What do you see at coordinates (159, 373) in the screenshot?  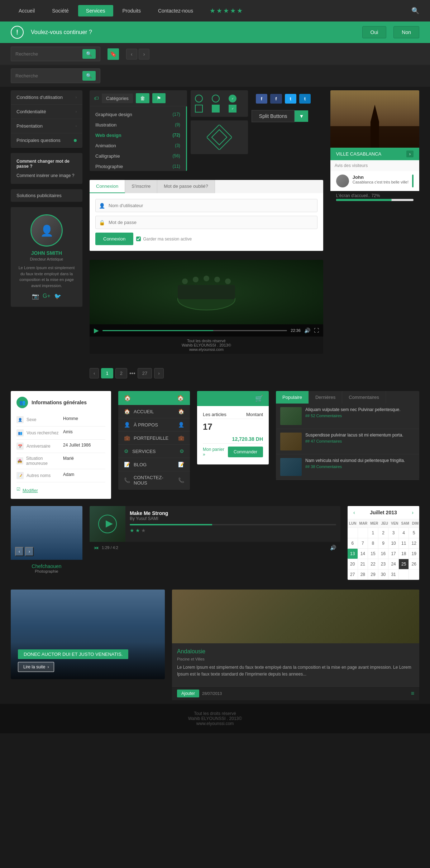 I see `page-next: ›` at bounding box center [159, 373].